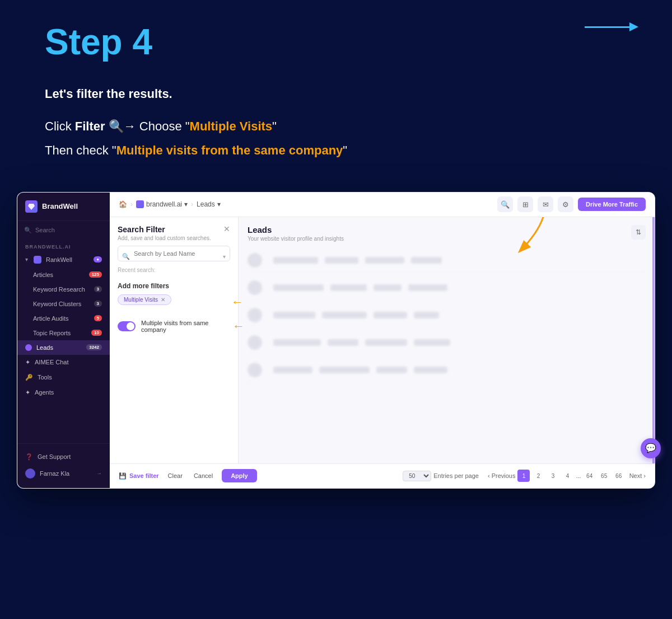 The height and width of the screenshot is (619, 672). What do you see at coordinates (336, 139) in the screenshot?
I see `instruction-steps: Click Filter 🔍→ Choose "Multiple Visits"…` at bounding box center [336, 139].